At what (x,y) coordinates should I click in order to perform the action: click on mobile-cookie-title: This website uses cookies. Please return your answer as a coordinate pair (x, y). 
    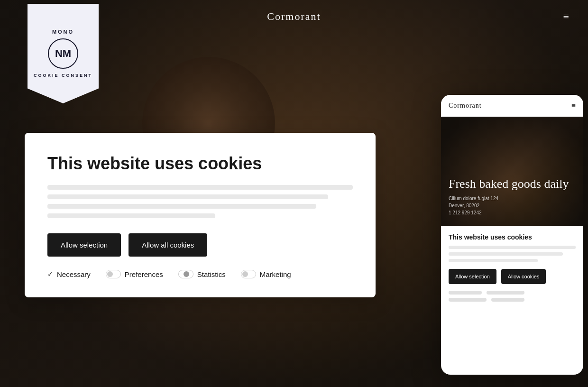
    Looking at the image, I should click on (512, 237).